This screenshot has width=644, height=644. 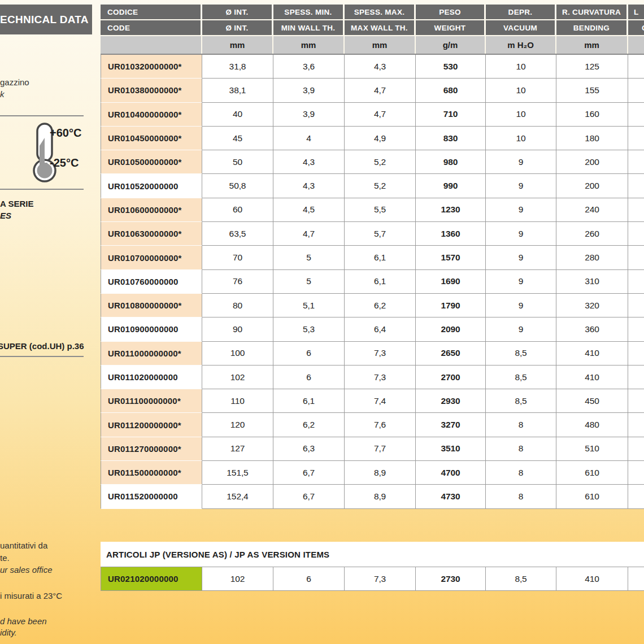 I want to click on value-cell: 6,1, so click(x=380, y=282).